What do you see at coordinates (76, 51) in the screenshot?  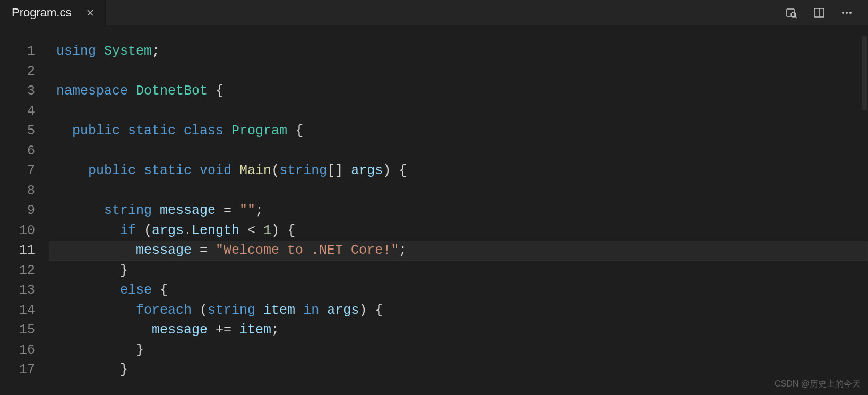 I see `token-kw: using` at bounding box center [76, 51].